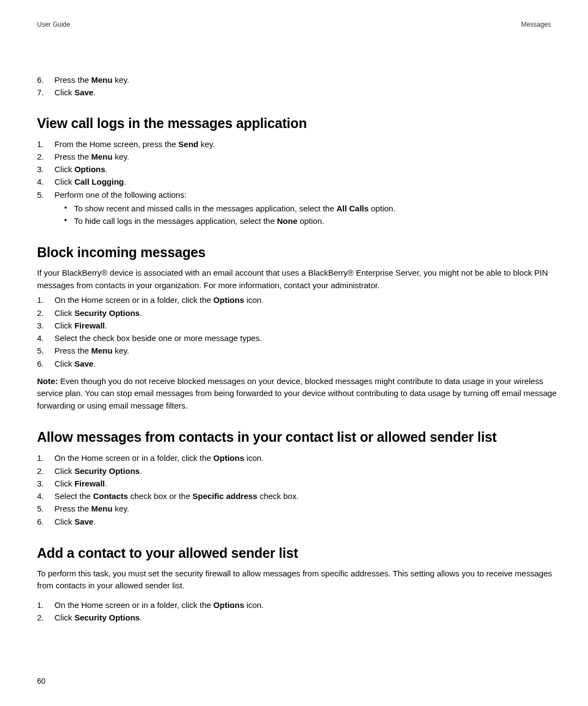  Describe the element at coordinates (297, 86) in the screenshot. I see `continued-list: Press the Menu key. Click Save.` at that location.